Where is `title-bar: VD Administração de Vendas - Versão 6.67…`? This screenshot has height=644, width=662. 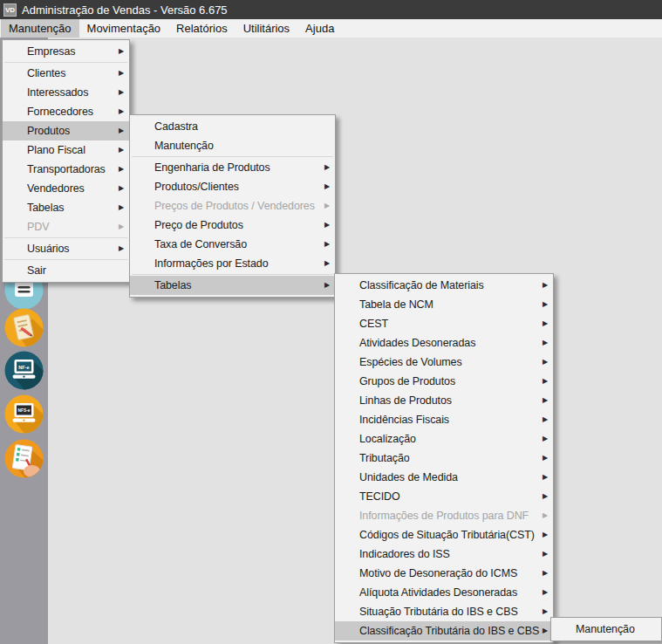 title-bar: VD Administração de Vendas - Versão 6.67… is located at coordinates (331, 10).